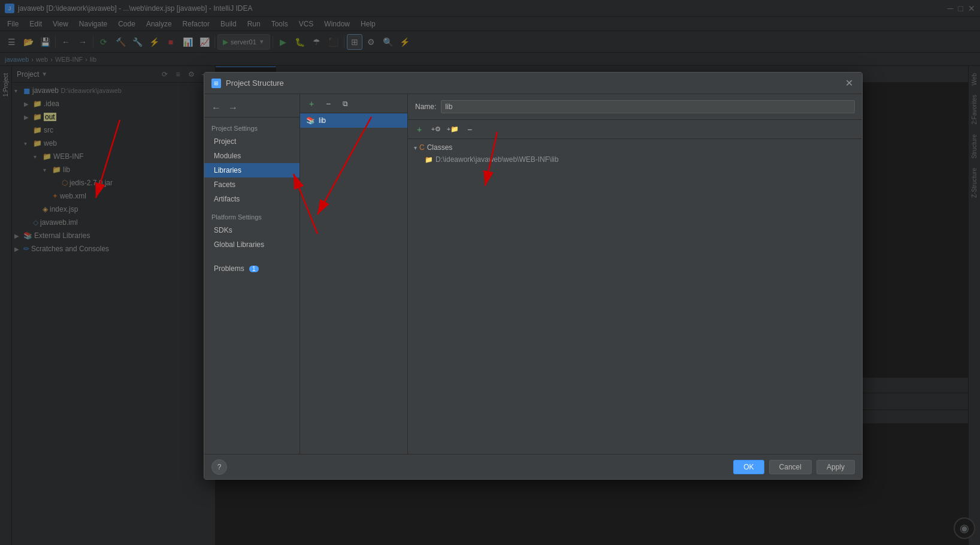  Describe the element at coordinates (252, 199) in the screenshot. I see `nav-item-artifacts: Artifacts` at that location.